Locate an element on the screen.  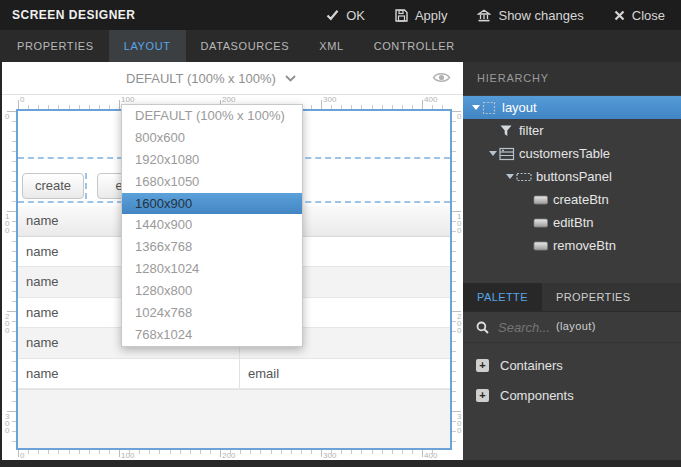
resolution-option: 1280x800 is located at coordinates (212, 291).